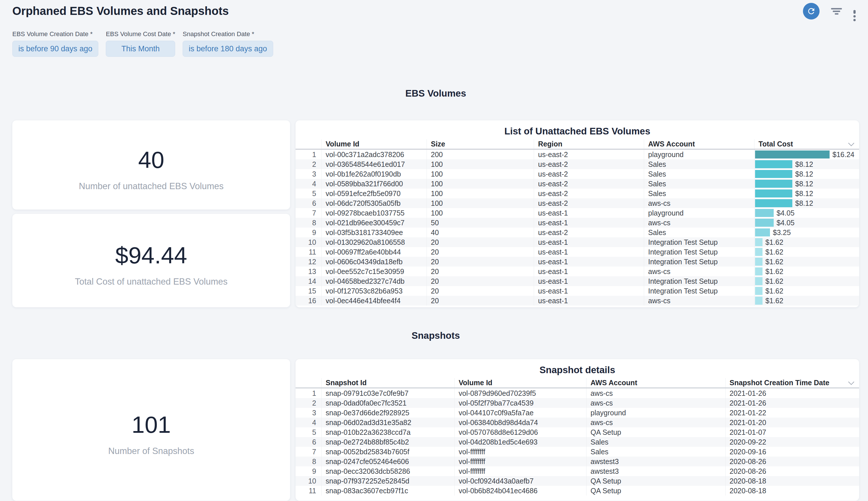 The width and height of the screenshot is (868, 501). What do you see at coordinates (520, 461) in the screenshot?
I see `cell-volume-id: vol-ffffffff` at bounding box center [520, 461].